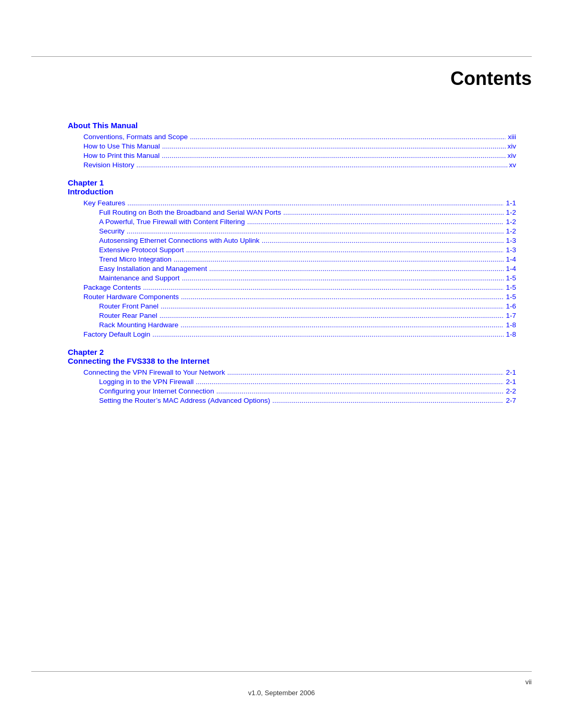  I want to click on toc-item-front-panel: Router Front Panel 1-6, so click(292, 306).